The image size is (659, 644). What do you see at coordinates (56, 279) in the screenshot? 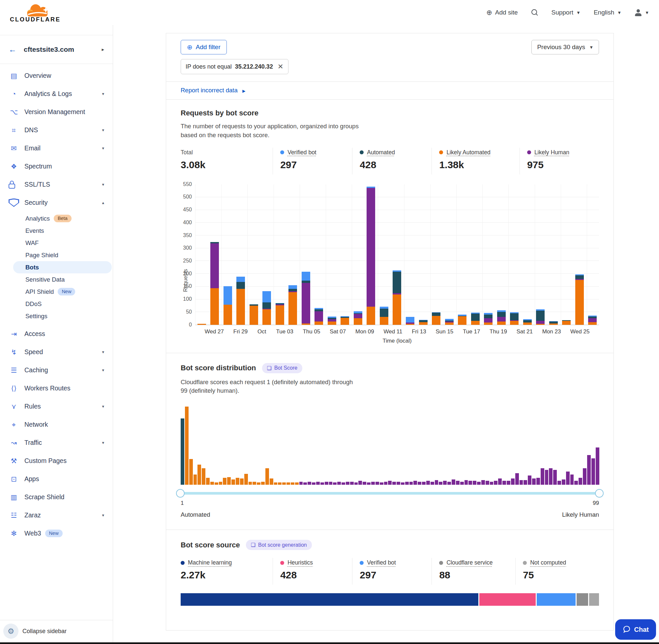
I see `sidebar-item-sensitive-data: Sensitive Data` at bounding box center [56, 279].